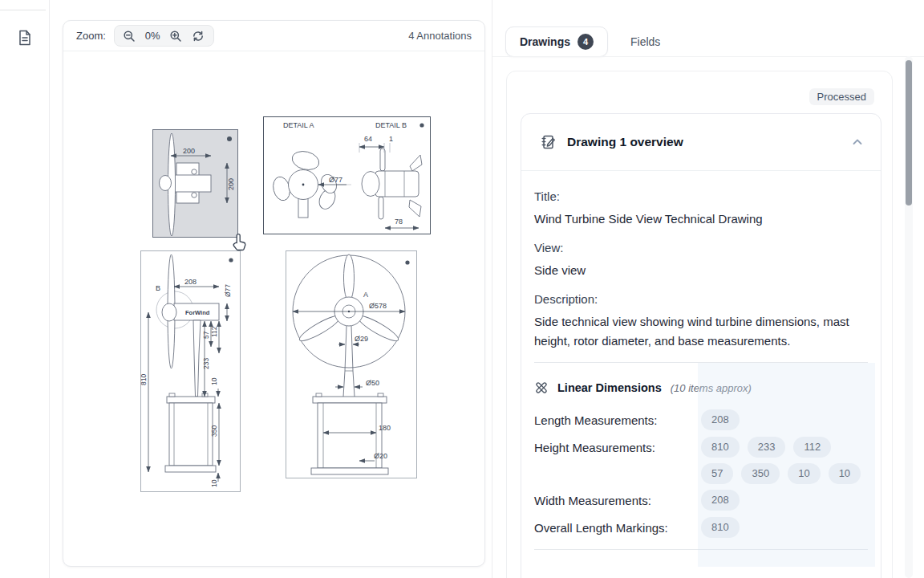 This screenshot has height=578, width=924. What do you see at coordinates (701, 248) in the screenshot?
I see `field-view-label: View:` at bounding box center [701, 248].